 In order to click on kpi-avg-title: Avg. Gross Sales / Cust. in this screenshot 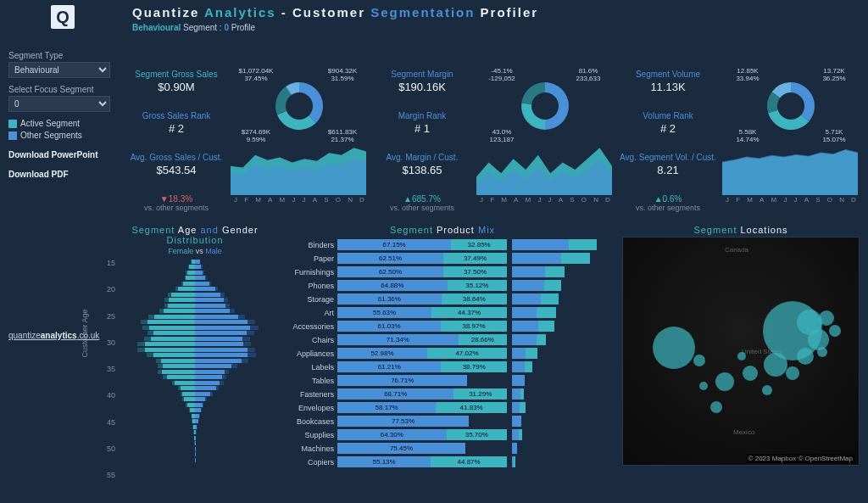, I will do `click(176, 158)`.